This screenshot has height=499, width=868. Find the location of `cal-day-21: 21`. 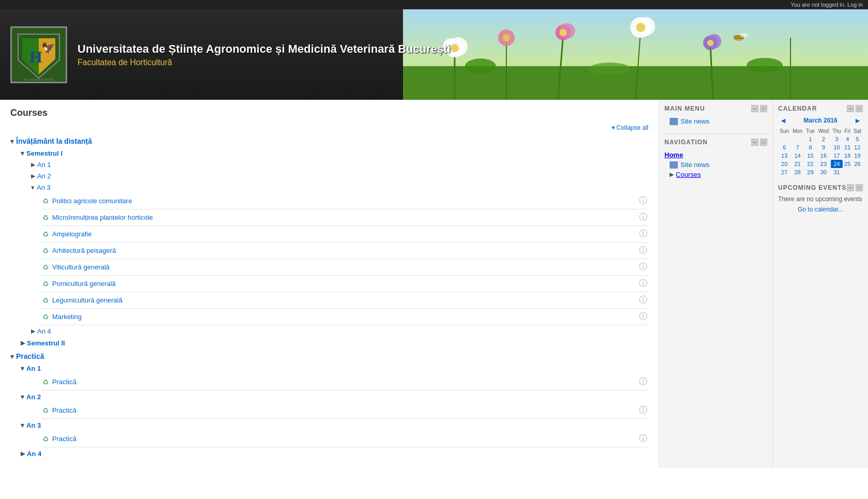

cal-day-21: 21 is located at coordinates (797, 164).